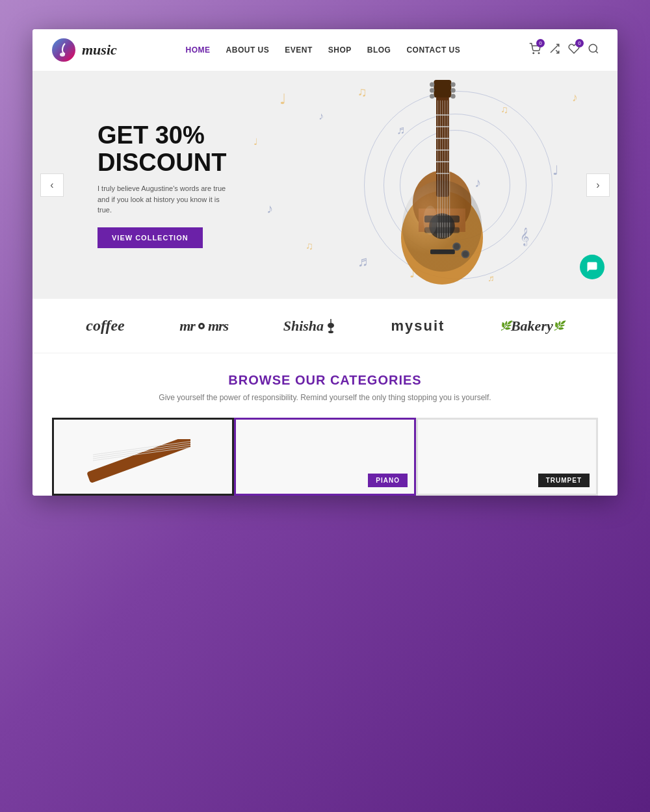  Describe the element at coordinates (419, 326) in the screenshot. I see `brand-mysuit: mysuit` at that location.